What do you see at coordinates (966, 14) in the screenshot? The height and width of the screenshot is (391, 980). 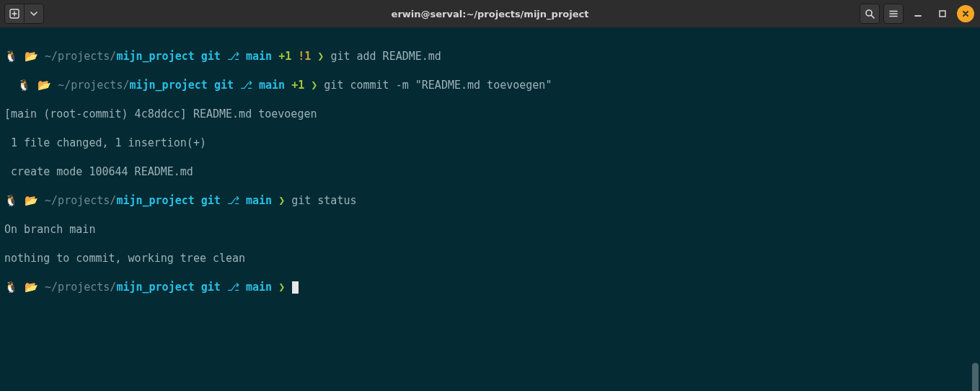 I see `close-icon` at bounding box center [966, 14].